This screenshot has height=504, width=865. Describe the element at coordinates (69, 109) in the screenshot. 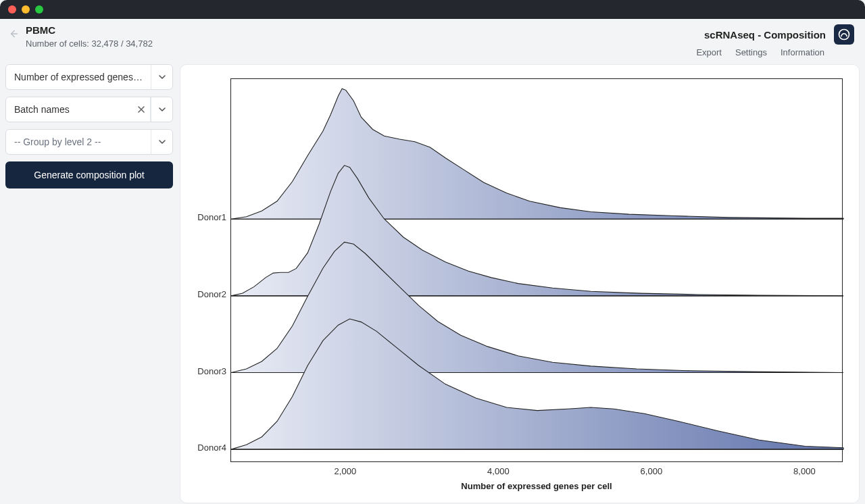

I see `group1-select-value: Batch names` at that location.